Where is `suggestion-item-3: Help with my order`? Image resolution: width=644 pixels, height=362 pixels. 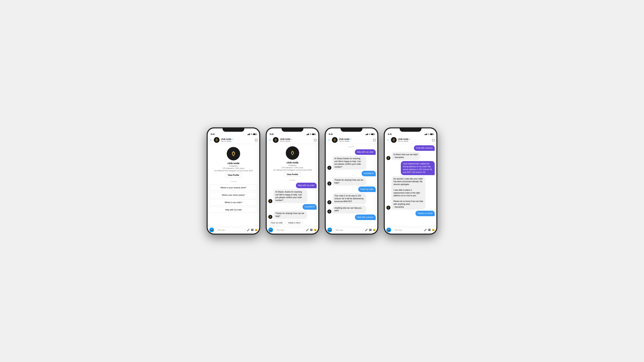
suggestion-item-3: Help with my order is located at coordinates (234, 210).